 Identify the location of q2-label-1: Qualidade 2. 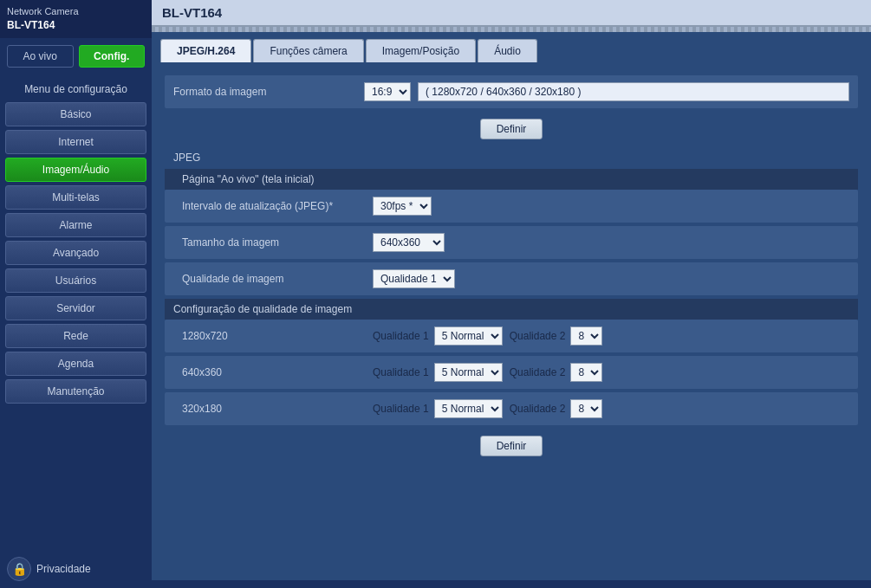
(537, 372).